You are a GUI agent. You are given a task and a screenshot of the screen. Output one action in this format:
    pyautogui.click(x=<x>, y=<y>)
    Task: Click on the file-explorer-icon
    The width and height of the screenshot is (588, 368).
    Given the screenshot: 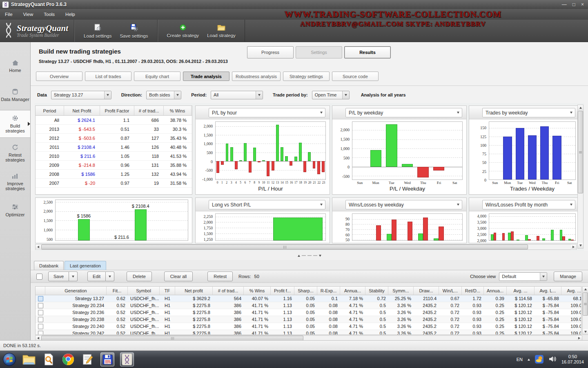 What is the action you would take?
    pyautogui.click(x=29, y=359)
    